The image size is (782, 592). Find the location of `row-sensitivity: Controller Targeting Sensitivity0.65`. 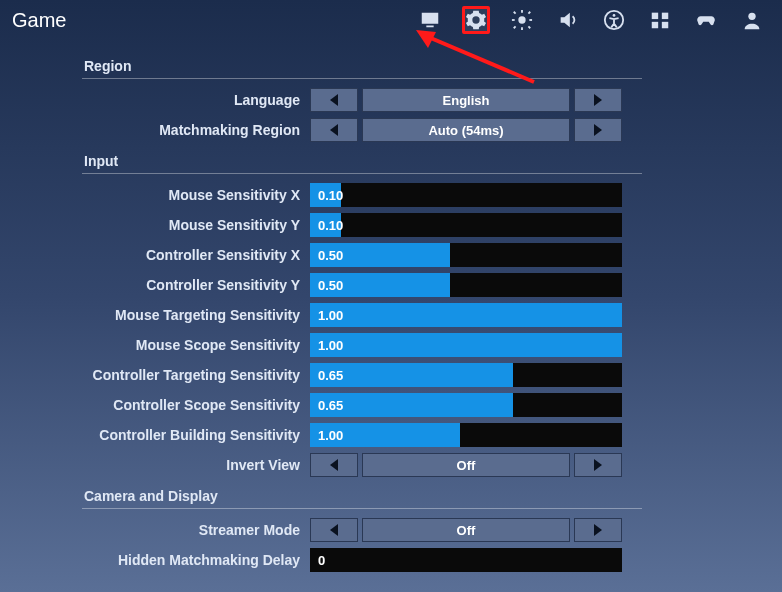

row-sensitivity: Controller Targeting Sensitivity0.65 is located at coordinates (362, 375).